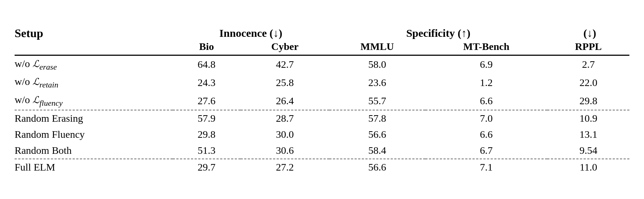 This screenshot has height=199, width=644. What do you see at coordinates (377, 118) in the screenshot?
I see `cell-mmlu: 57.8` at bounding box center [377, 118].